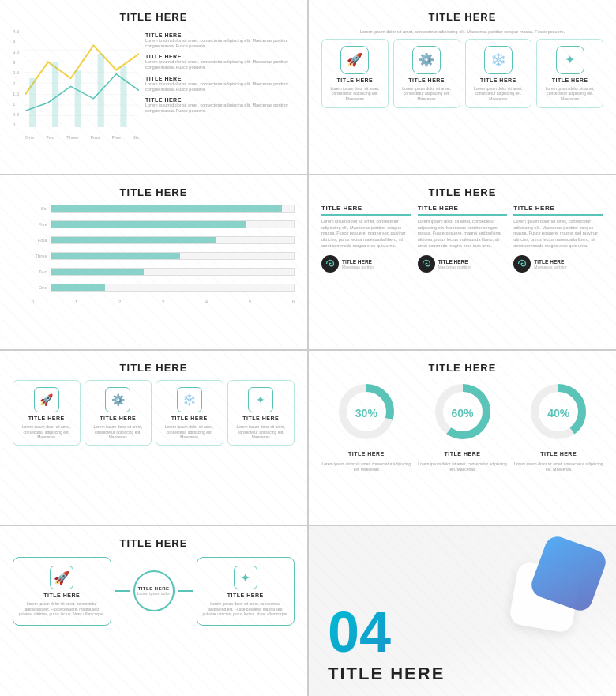  I want to click on legend-text-2: Lorem ipsum dolor sit amet, consectetur …, so click(220, 65).